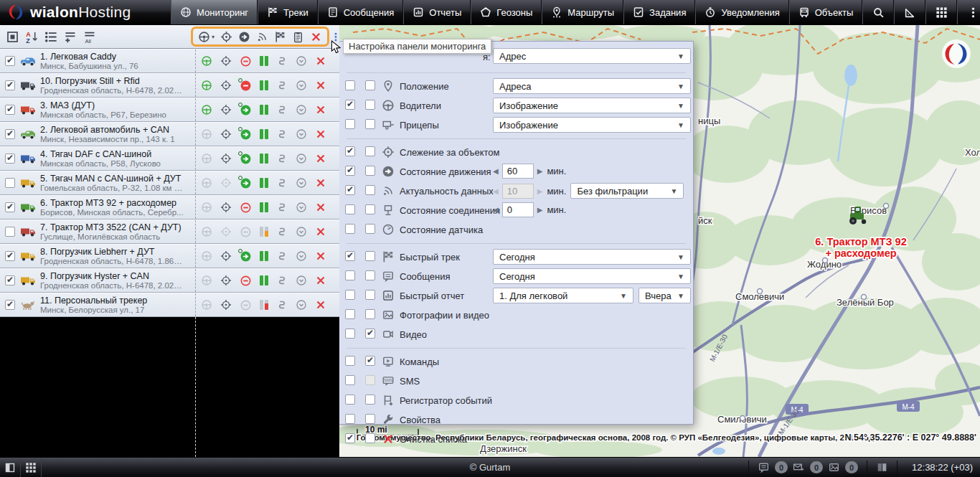 This screenshot has height=477, width=980. Describe the element at coordinates (169, 305) in the screenshot. I see `unit-row: 11. Персональный трекерМинск, Белорусска…` at that location.